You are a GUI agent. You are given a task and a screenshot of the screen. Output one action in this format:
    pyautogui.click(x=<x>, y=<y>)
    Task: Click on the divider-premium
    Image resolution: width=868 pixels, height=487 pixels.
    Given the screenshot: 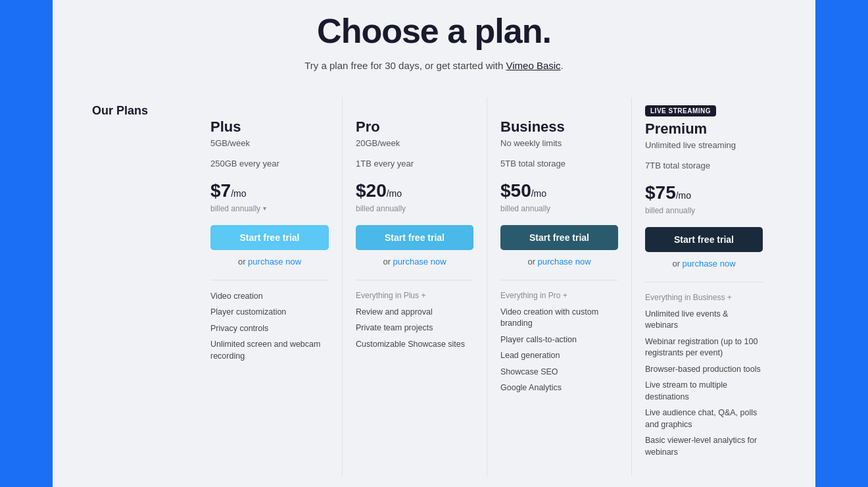 What is the action you would take?
    pyautogui.click(x=704, y=282)
    